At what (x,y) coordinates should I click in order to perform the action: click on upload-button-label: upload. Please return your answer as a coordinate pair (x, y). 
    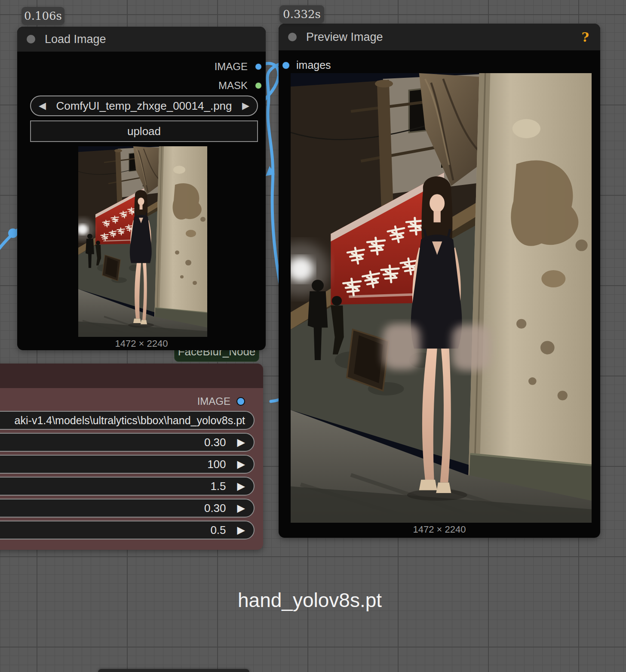
    Looking at the image, I should click on (144, 132).